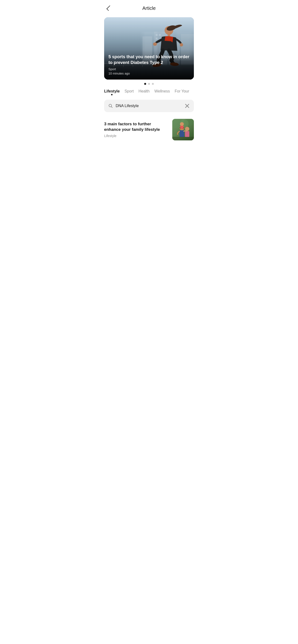  I want to click on article-text-content: 3 main factors to further enhance your f…, so click(136, 130).